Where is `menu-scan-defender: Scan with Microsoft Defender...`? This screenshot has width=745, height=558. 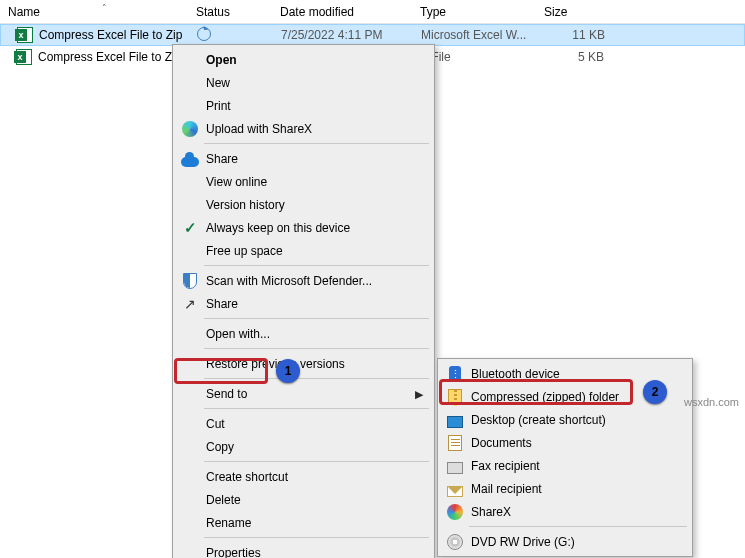
menu-scan-defender: Scan with Microsoft Defender... is located at coordinates (304, 280).